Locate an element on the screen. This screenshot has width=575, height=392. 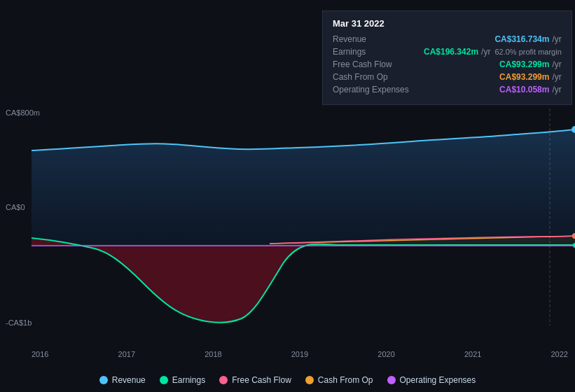
legend-item: Earnings is located at coordinates (182, 380).